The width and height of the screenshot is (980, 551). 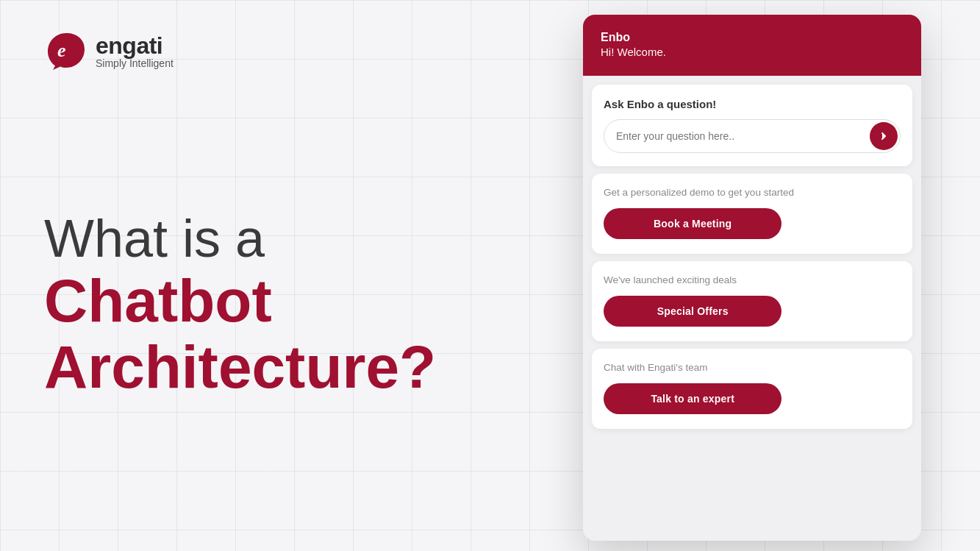 What do you see at coordinates (693, 399) in the screenshot?
I see `talk-expert-button: Talk to an expert` at bounding box center [693, 399].